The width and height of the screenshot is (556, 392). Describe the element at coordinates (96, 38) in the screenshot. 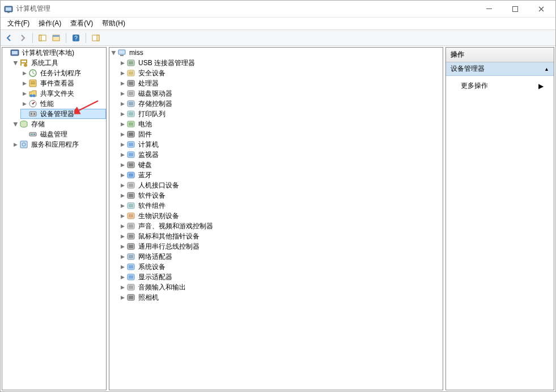

I see `show-hide-action-pane-button` at that location.